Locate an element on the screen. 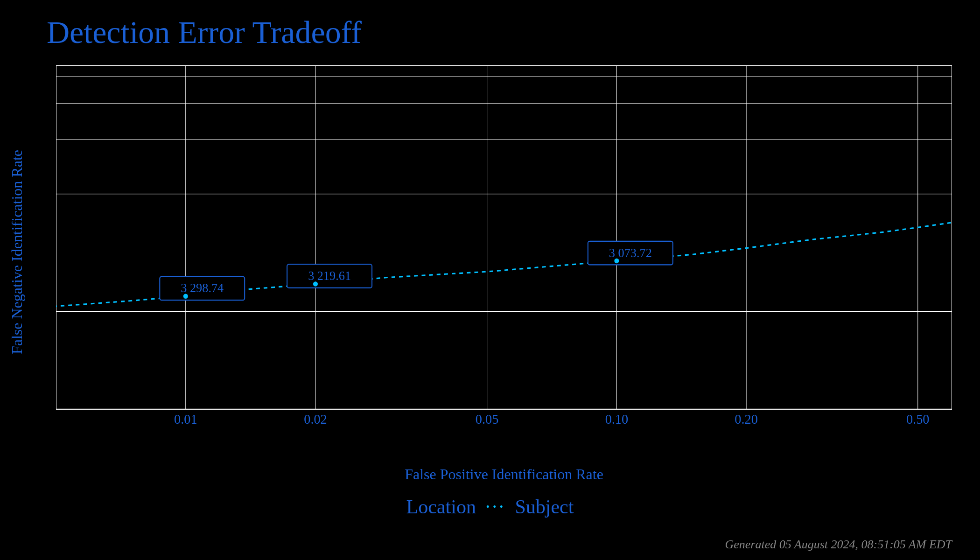 The image size is (980, 560). chart-title: Detection Error Tradeoff is located at coordinates (204, 33).